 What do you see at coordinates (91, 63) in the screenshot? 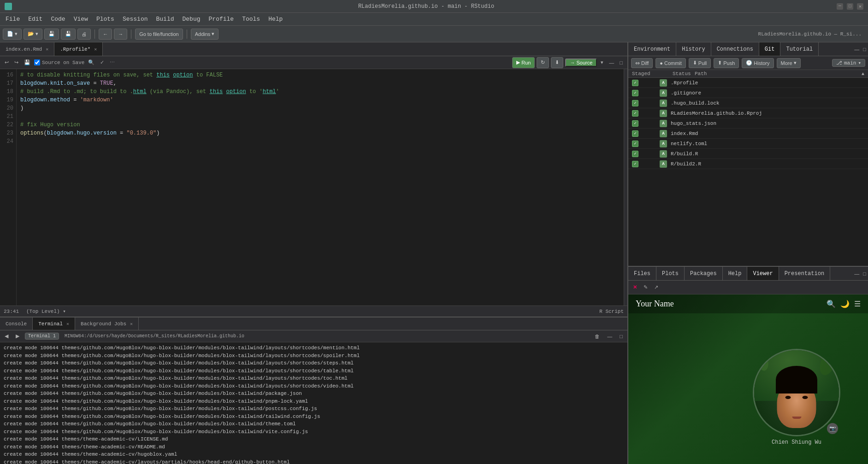
I see `search-editor-button: 🔍` at bounding box center [91, 63].